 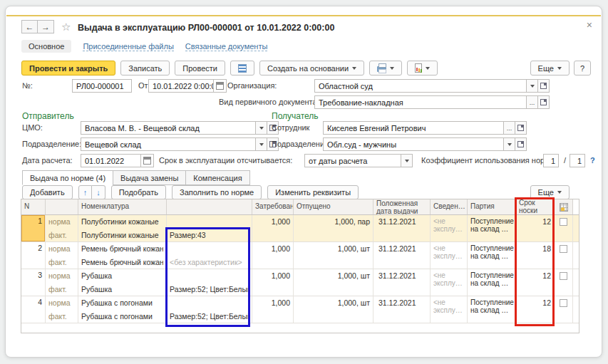 I want to click on primary-doc-value: Требование-накладная, so click(x=421, y=103).